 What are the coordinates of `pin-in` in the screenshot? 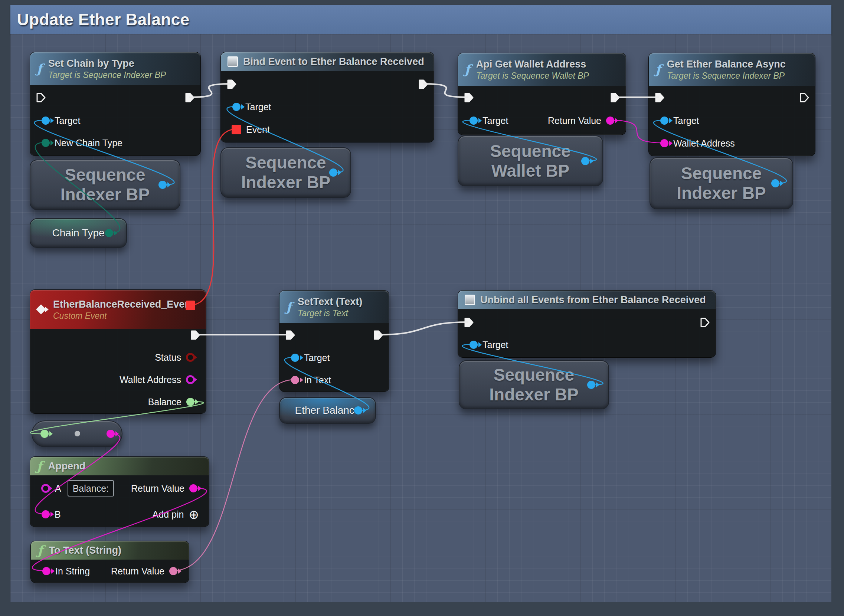 It's located at (44, 434).